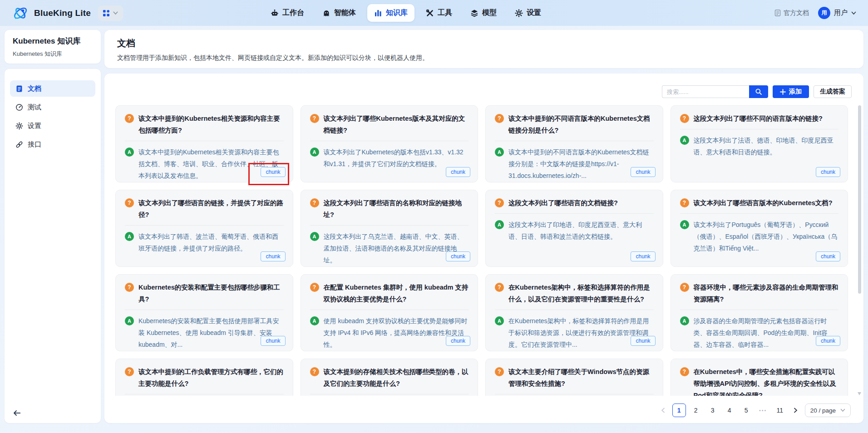 This screenshot has width=868, height=433. What do you see at coordinates (679, 410) in the screenshot?
I see `page-button: 1` at bounding box center [679, 410].